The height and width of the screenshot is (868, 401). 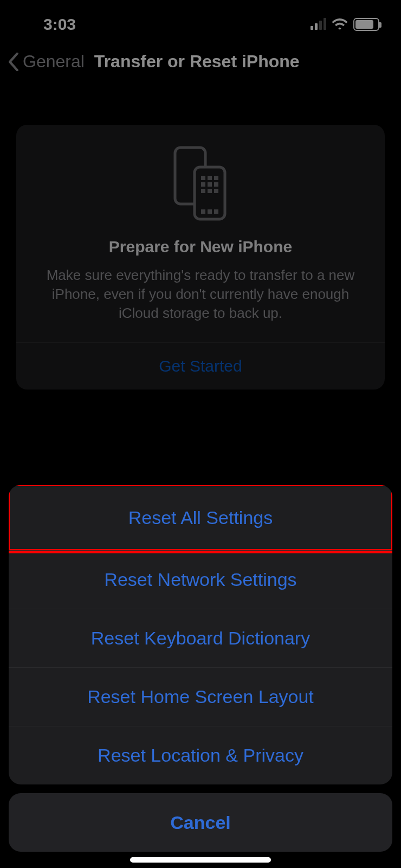 What do you see at coordinates (200, 697) in the screenshot?
I see `reset-home-screen-layout-button: Reset Home Screen Layout` at bounding box center [200, 697].